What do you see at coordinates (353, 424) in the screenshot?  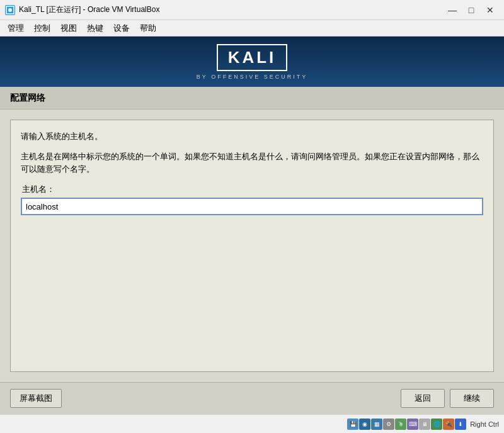 I see `status-icon-1: 💾` at bounding box center [353, 424].